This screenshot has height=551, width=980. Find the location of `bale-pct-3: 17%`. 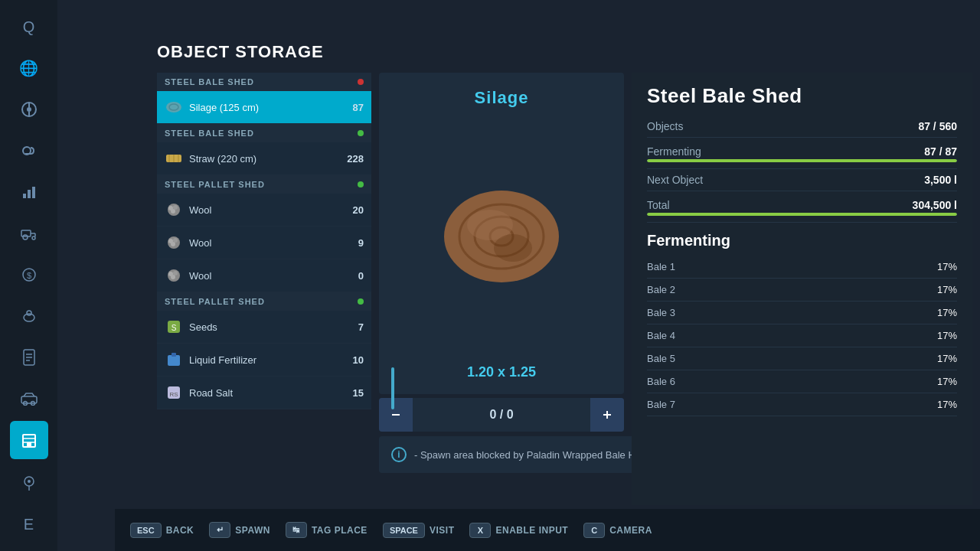

bale-pct-3: 17% is located at coordinates (947, 312).